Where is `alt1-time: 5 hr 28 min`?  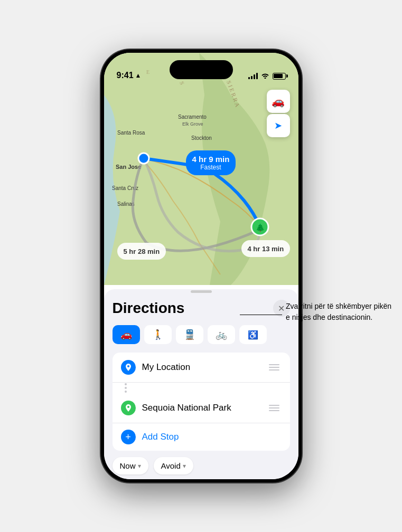 alt1-time: 5 hr 28 min is located at coordinates (142, 251).